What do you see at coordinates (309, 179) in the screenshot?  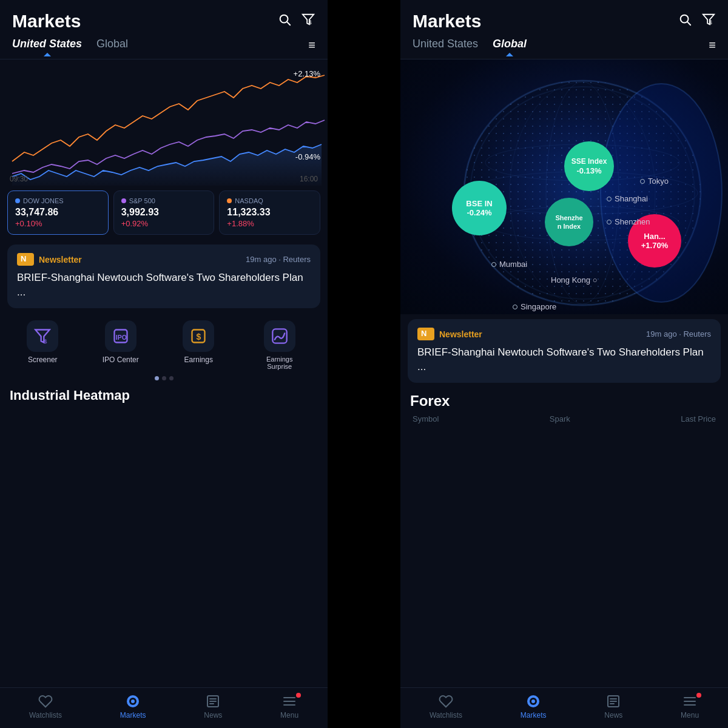 I see `chart-time-right: 16:00` at bounding box center [309, 179].